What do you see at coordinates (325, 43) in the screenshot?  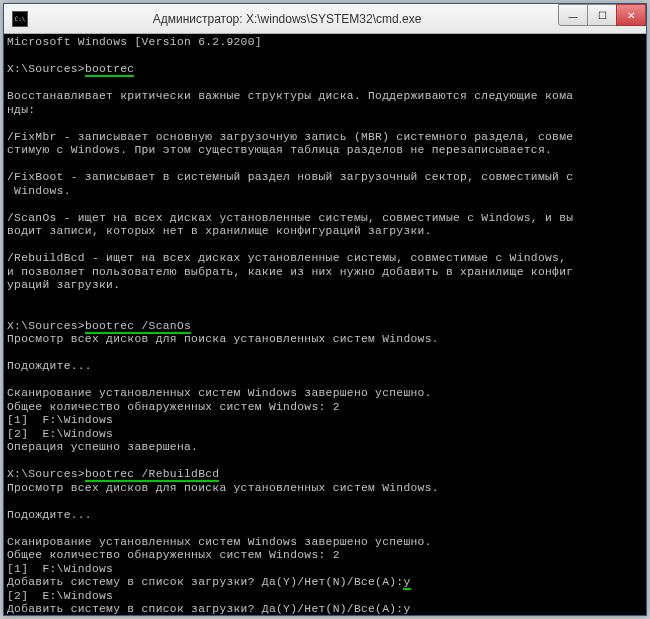 I see `version-line: Microsoft Windows [Version 6.2.9200]` at bounding box center [325, 43].